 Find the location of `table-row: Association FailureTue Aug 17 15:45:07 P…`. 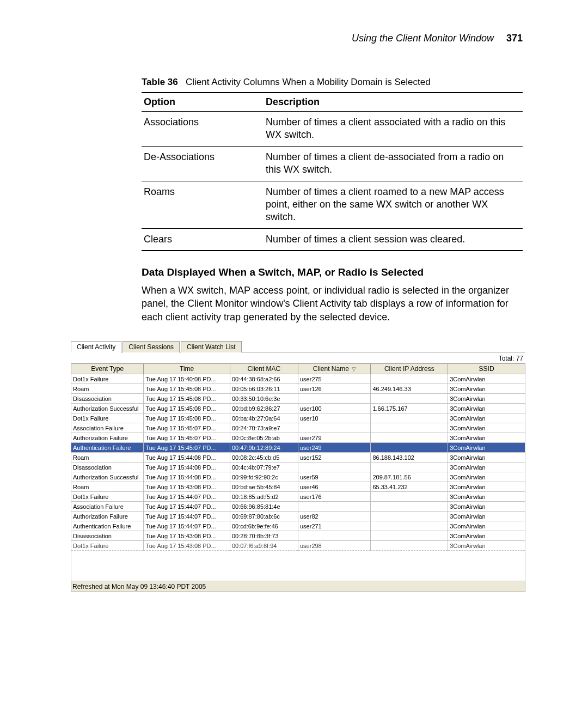

table-row: Association FailureTue Aug 17 15:45:07 P… is located at coordinates (298, 428).